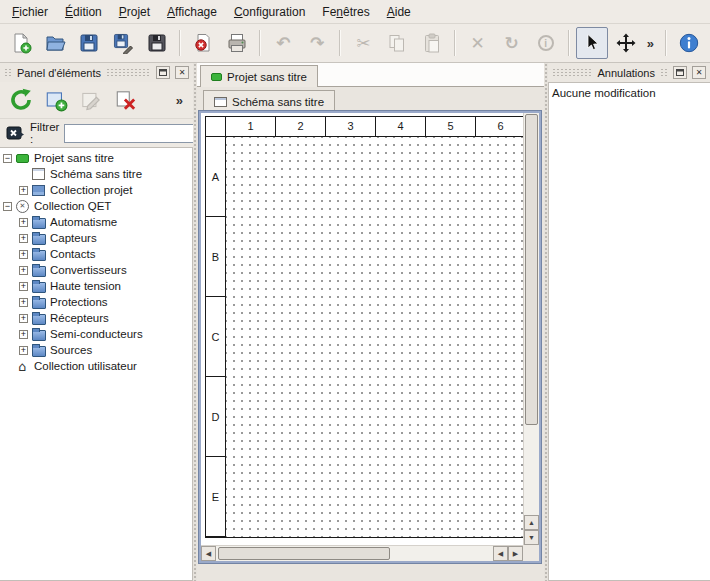 Image resolution: width=710 pixels, height=581 pixels. What do you see at coordinates (56, 100) in the screenshot?
I see `new-element-button` at bounding box center [56, 100].